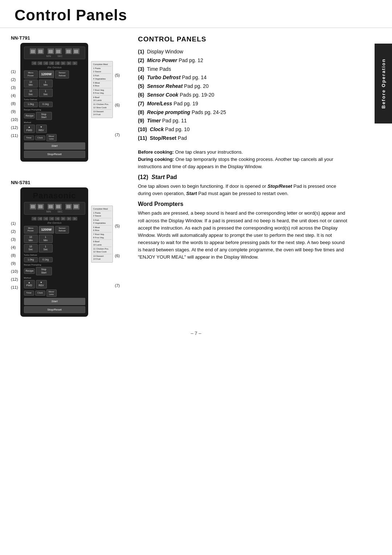 The image size is (392, 555). Describe the element at coordinates (15, 279) in the screenshot. I see `num-2-12: (12)` at that location.